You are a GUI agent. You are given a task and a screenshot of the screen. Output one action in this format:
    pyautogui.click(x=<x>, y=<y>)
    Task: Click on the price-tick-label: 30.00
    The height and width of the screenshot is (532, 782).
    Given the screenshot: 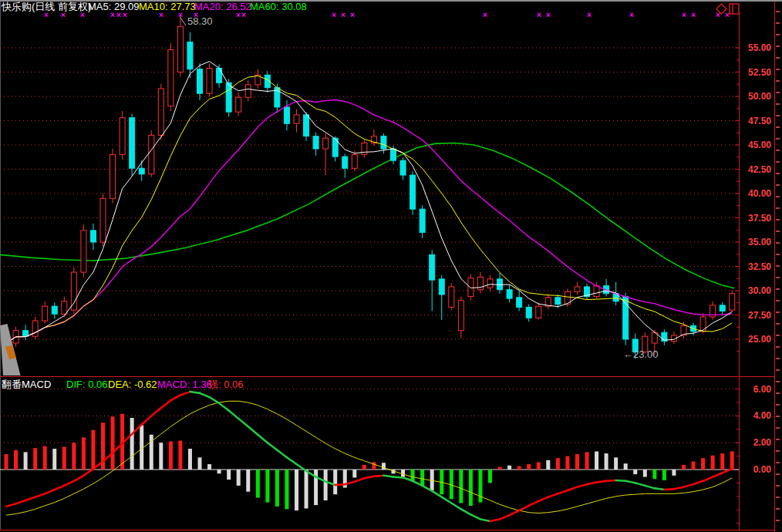 What is the action you would take?
    pyautogui.click(x=754, y=291)
    